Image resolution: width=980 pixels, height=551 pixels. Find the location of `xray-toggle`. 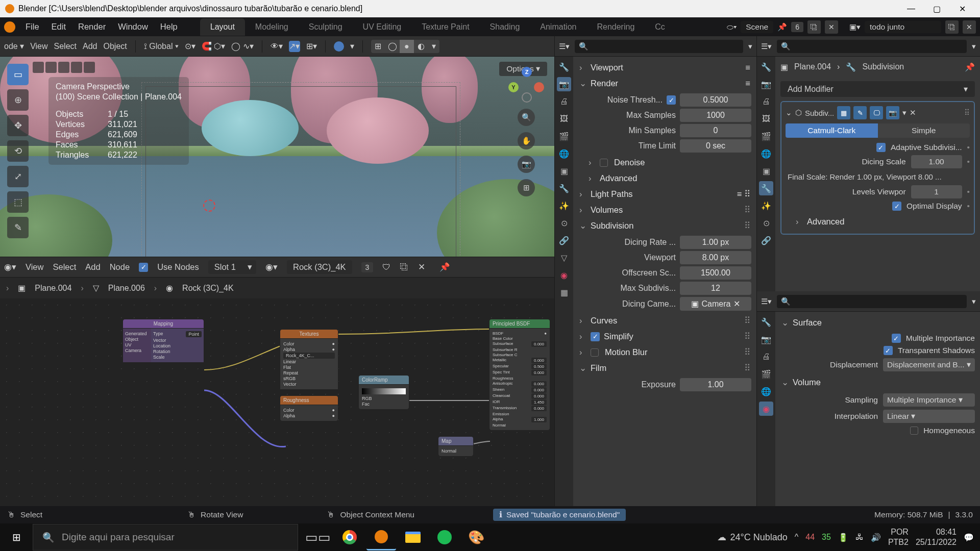

xray-toggle is located at coordinates (339, 46).